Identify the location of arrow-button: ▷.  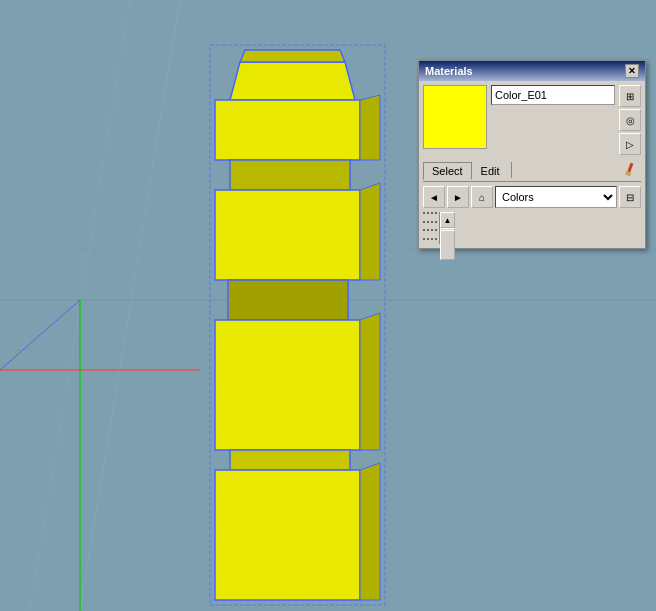
(630, 144).